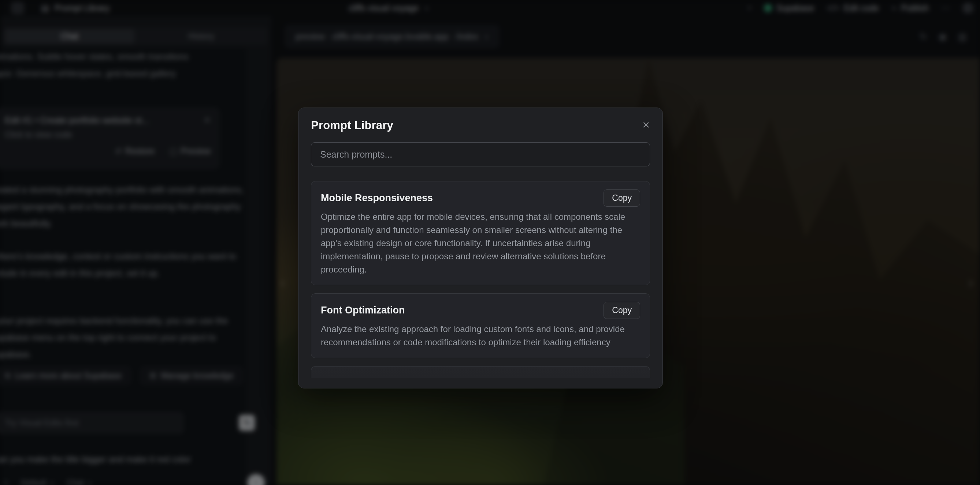 The width and height of the screenshot is (980, 485). I want to click on prompt-description: Optimize the entire app for mobile devic…, so click(480, 243).